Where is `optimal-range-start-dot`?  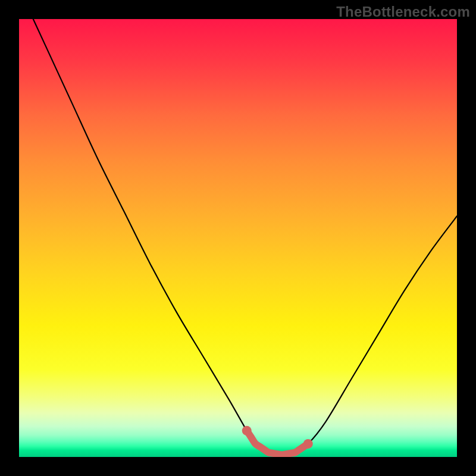 optimal-range-start-dot is located at coordinates (247, 431).